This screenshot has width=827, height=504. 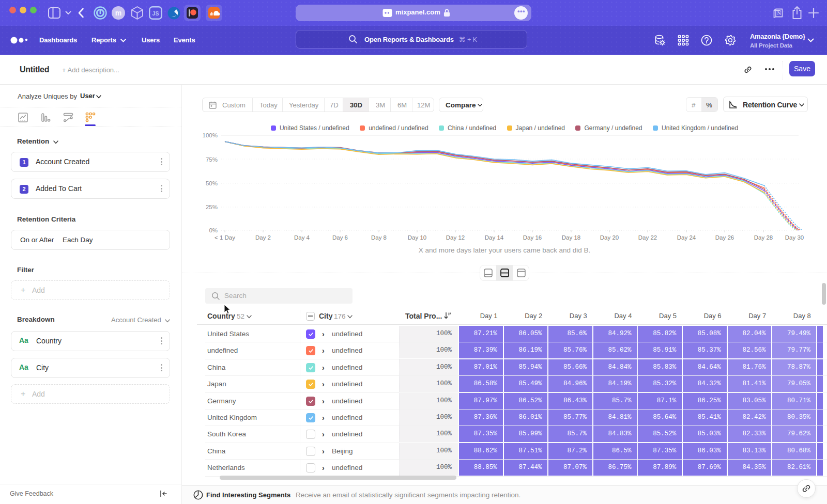 I want to click on svg-text: Day 12, so click(x=455, y=238).